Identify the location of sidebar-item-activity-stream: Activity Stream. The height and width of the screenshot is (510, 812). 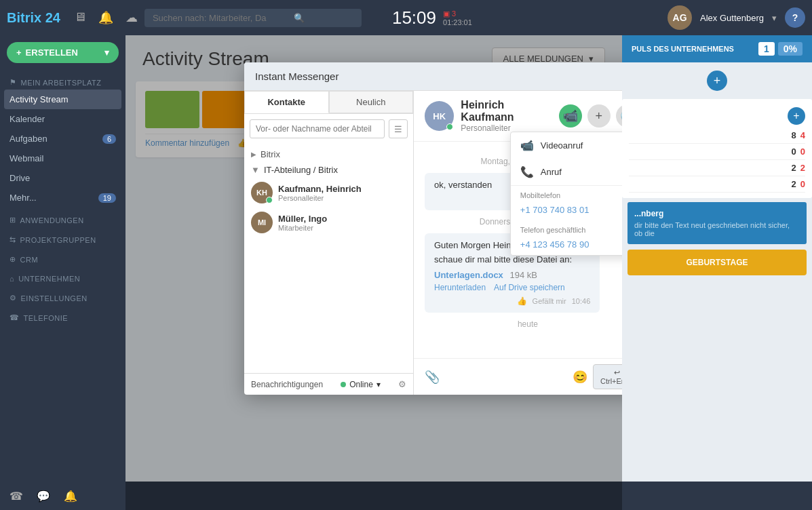
(62, 99).